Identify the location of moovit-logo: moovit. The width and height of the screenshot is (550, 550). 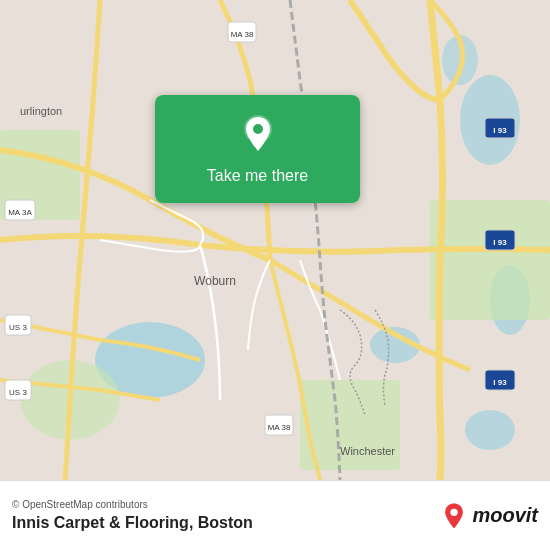
(489, 516).